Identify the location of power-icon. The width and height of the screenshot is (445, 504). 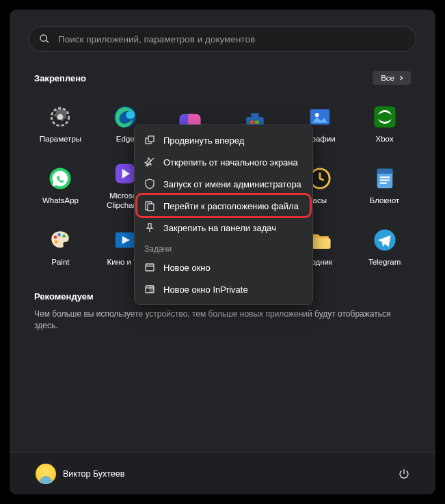
(404, 474).